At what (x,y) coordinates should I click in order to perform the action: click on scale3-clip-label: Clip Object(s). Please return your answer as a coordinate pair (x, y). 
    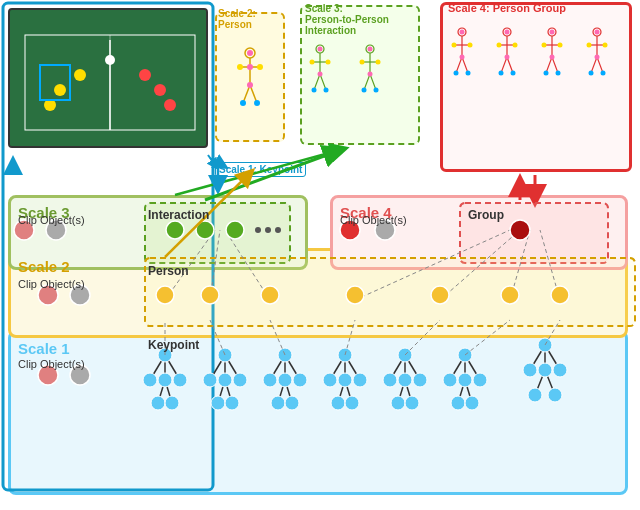
    Looking at the image, I should click on (52, 220).